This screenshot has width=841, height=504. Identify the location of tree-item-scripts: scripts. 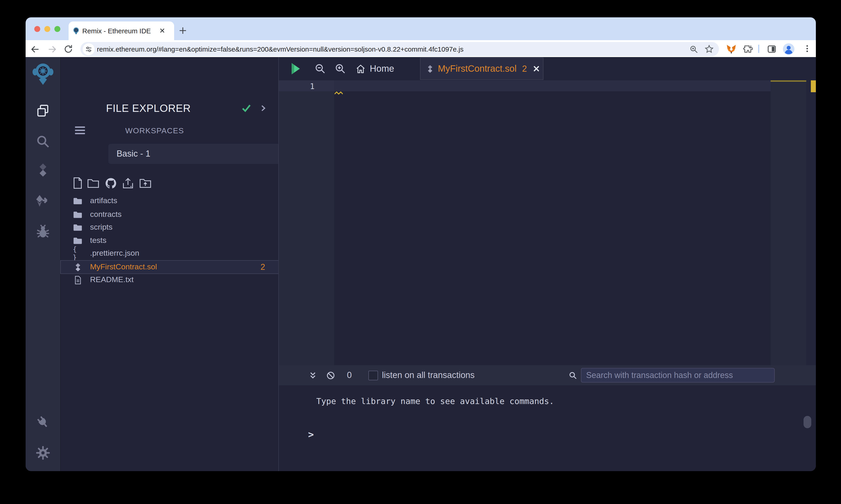
(170, 228).